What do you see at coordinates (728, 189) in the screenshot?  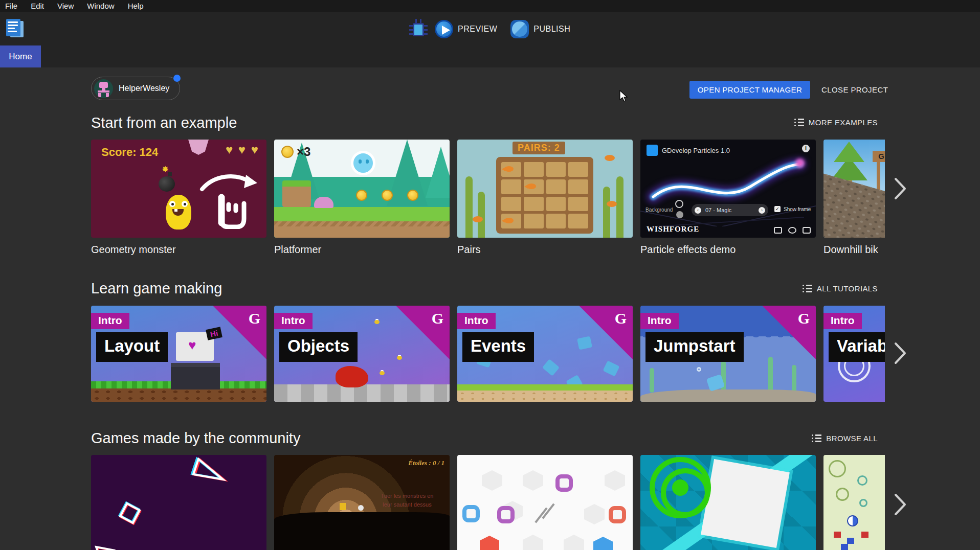 I see `particles-thumbnail: GDevelop Particles 1.0 Background 07 - M…` at bounding box center [728, 189].